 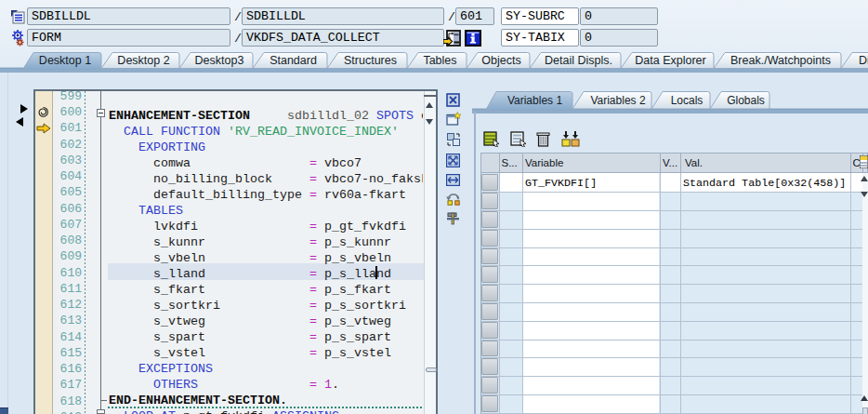 What do you see at coordinates (440, 60) in the screenshot?
I see `svg-text: Tables` at bounding box center [440, 60].